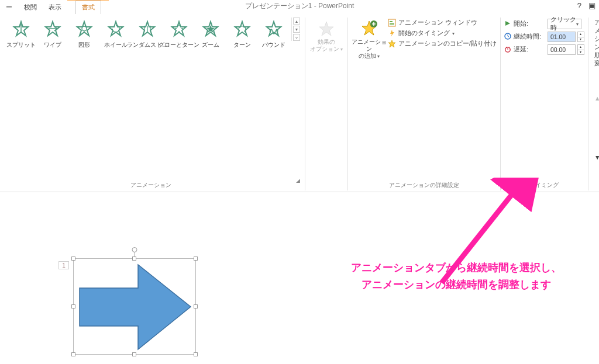 The width and height of the screenshot is (599, 364). Describe the element at coordinates (64, 265) in the screenshot. I see `sequence-tag: 1` at that location.